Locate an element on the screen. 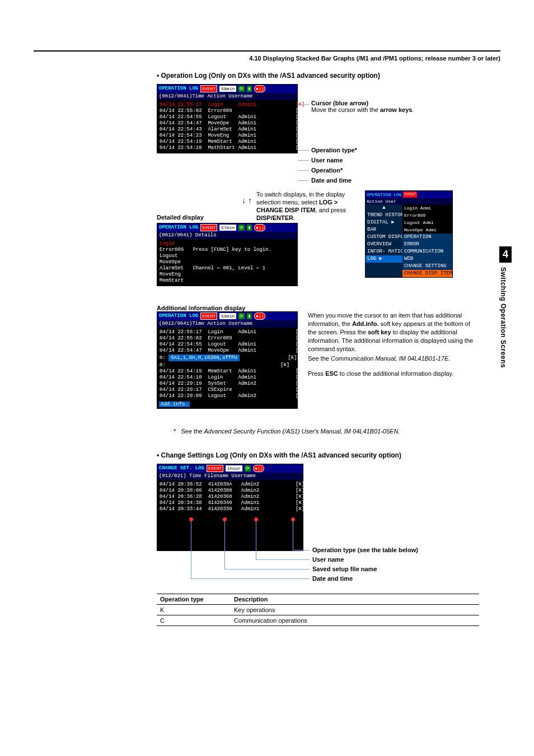 The image size is (534, 756). shot1-header: (0012/0041)Time Action Username is located at coordinates (227, 96).